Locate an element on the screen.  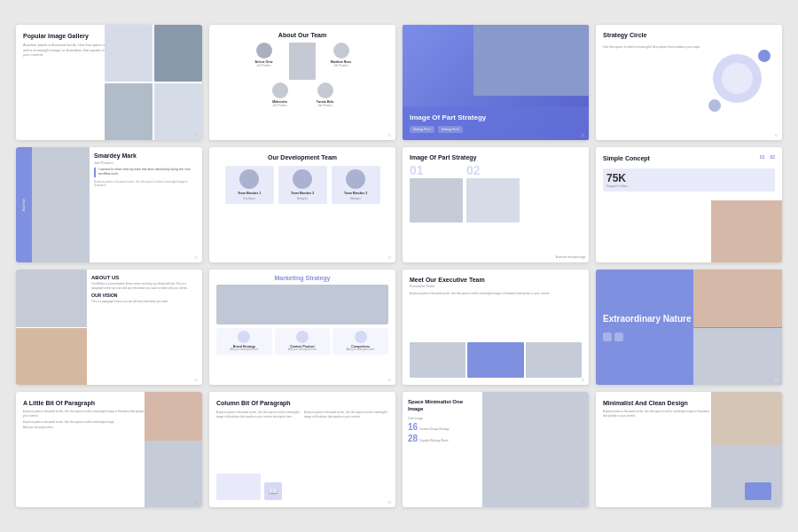
slide-9-photos is located at coordinates (51, 327).